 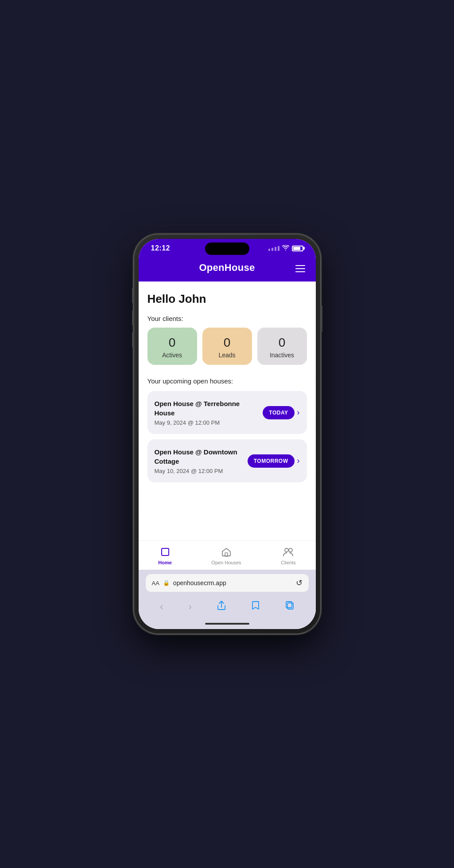 What do you see at coordinates (165, 563) in the screenshot?
I see `nav-label-home: Home` at bounding box center [165, 563].